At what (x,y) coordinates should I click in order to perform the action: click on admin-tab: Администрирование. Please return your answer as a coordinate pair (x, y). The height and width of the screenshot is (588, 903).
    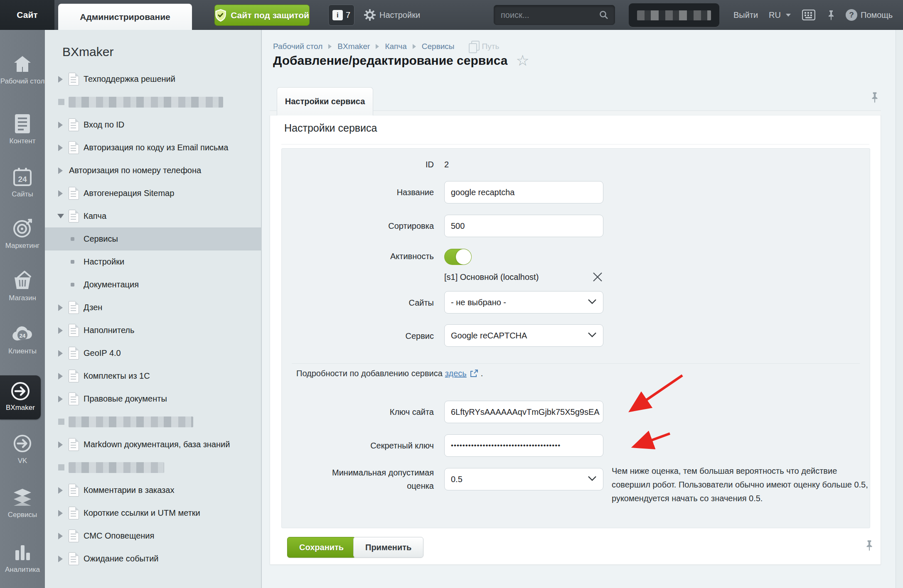
    Looking at the image, I should click on (125, 17).